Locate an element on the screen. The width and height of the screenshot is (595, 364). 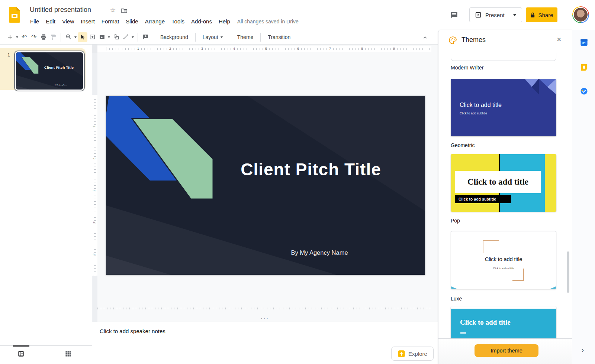
paint-format-button is located at coordinates (53, 37).